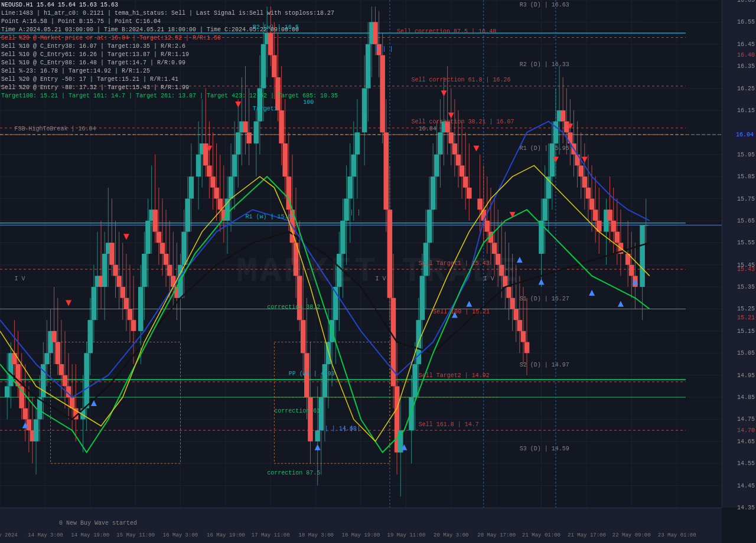  What do you see at coordinates (170, 55) in the screenshot?
I see `info-line7: Sell %10 @ C_Entry61: 16.26 | Target:13.…` at bounding box center [170, 55].